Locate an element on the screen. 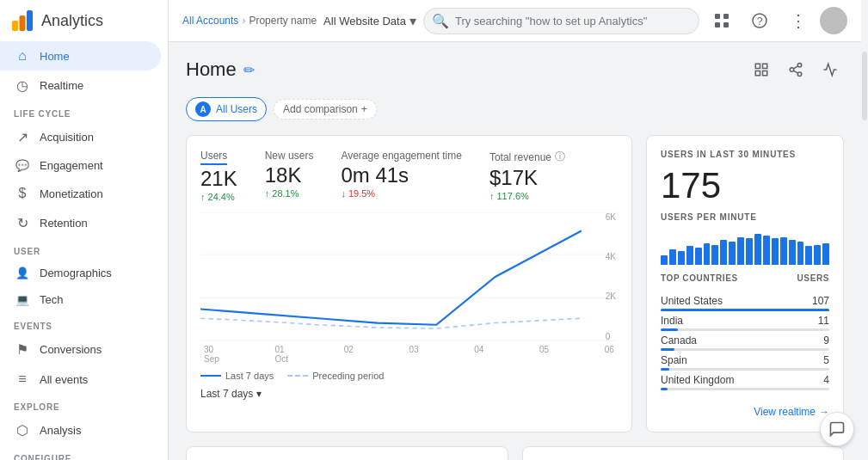 This screenshot has height=460, width=868. add-comparison-btn: Add comparison + is located at coordinates (325, 109).